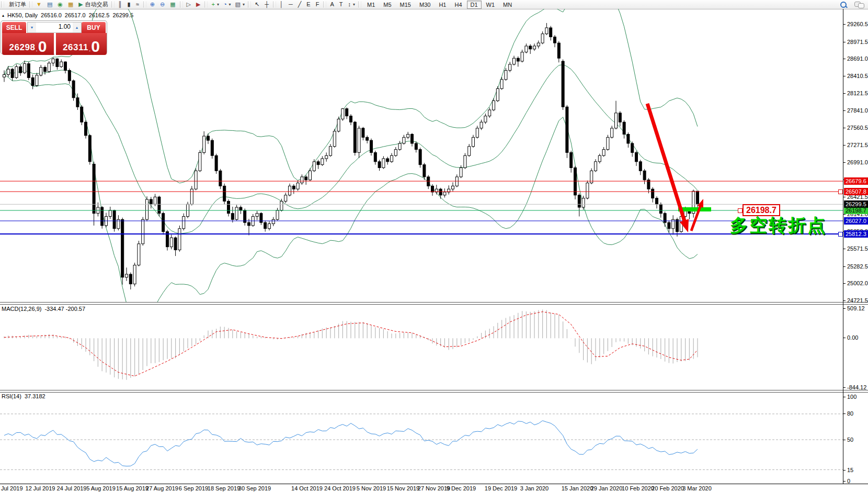 This screenshot has height=492, width=868. I want to click on volume-increase-button: ▲, so click(77, 27).